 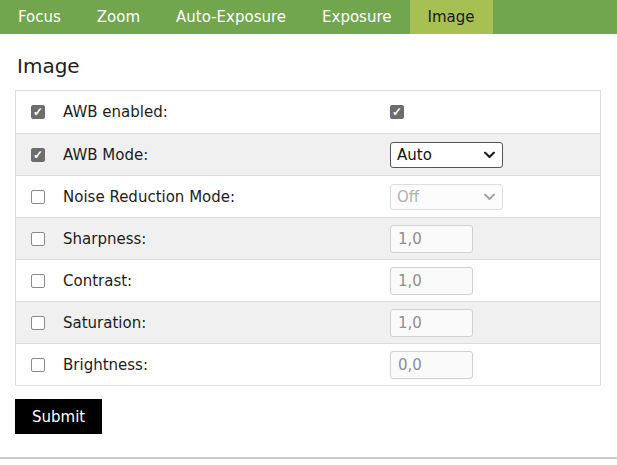 What do you see at coordinates (308, 458) in the screenshot?
I see `footer-divider` at bounding box center [308, 458].